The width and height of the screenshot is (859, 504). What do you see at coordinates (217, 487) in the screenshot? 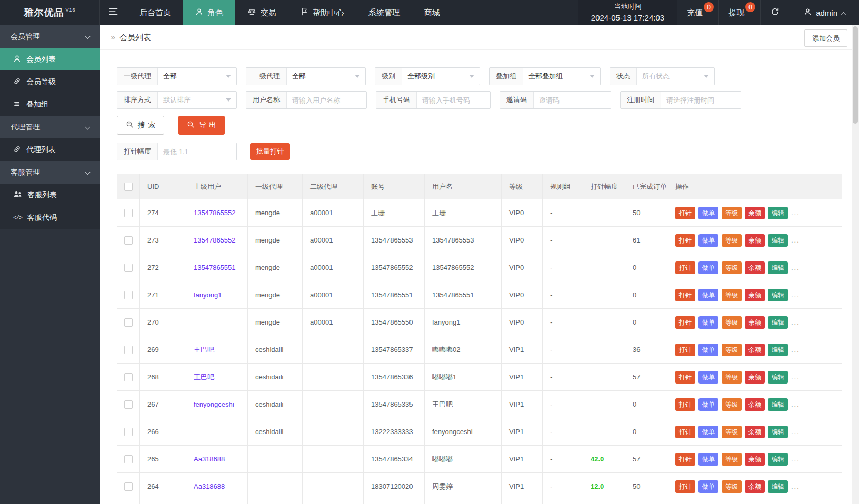
I see `cell-parent-user: Aa318688` at bounding box center [217, 487].